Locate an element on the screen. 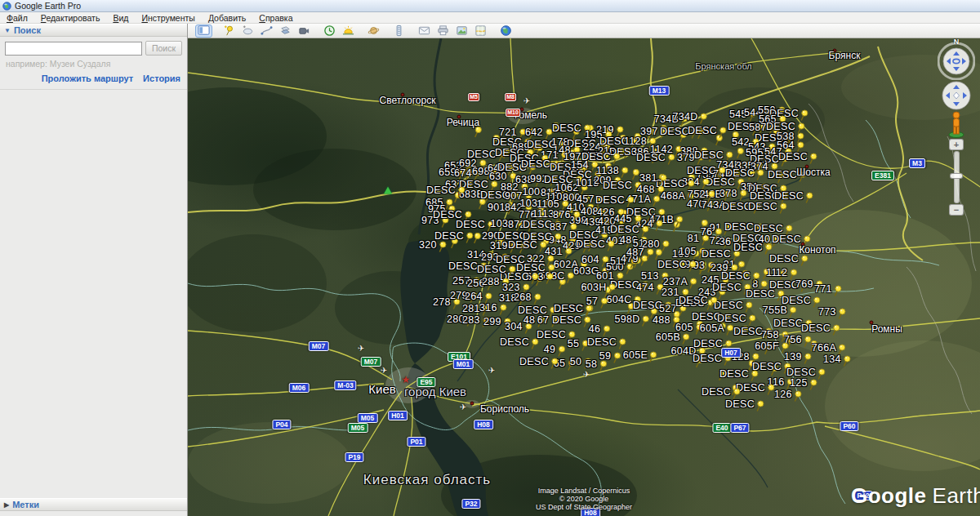  email-button is located at coordinates (425, 31).